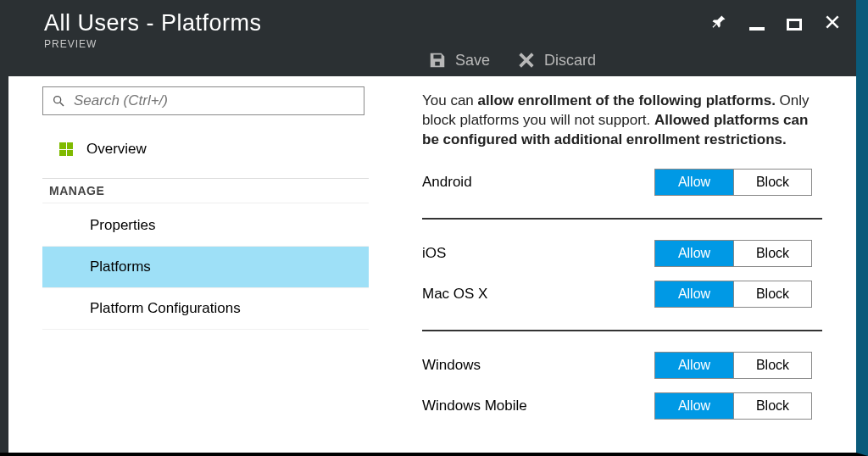 Image resolution: width=868 pixels, height=456 pixels. Describe the element at coordinates (617, 120) in the screenshot. I see `intro-text: You can allow enrollment of the followin…` at that location.